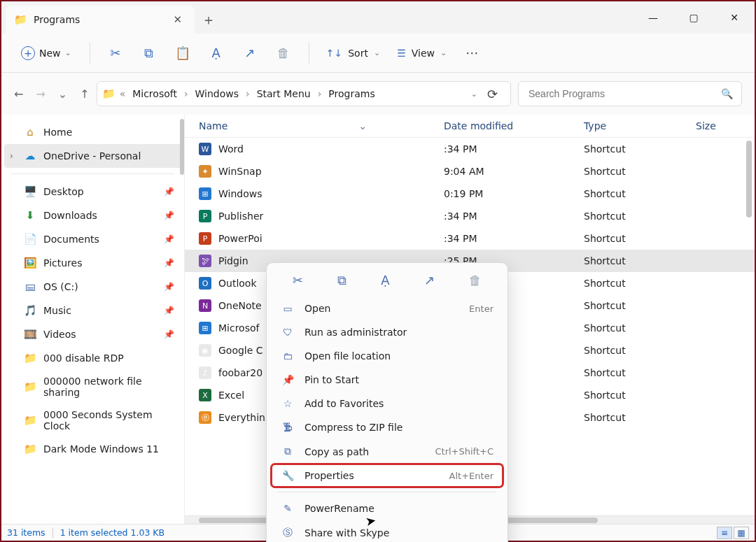 The height and width of the screenshot is (542, 756). Describe the element at coordinates (470, 126) in the screenshot. I see `column-headers: Name ⌄ Date modified Type Size` at that location.